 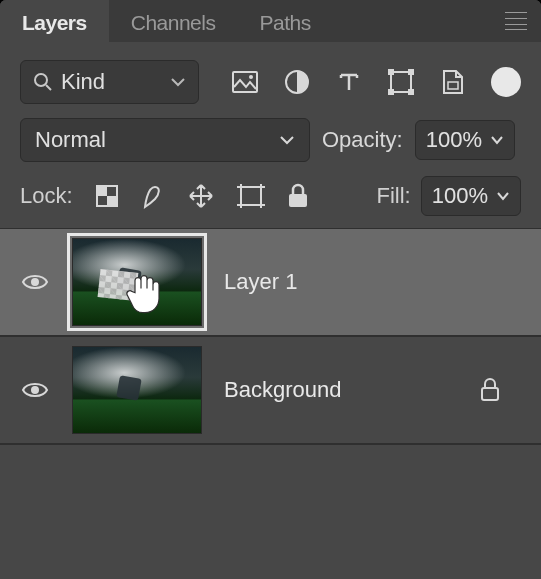 I want to click on opacity-value-field: 100%, so click(x=465, y=140).